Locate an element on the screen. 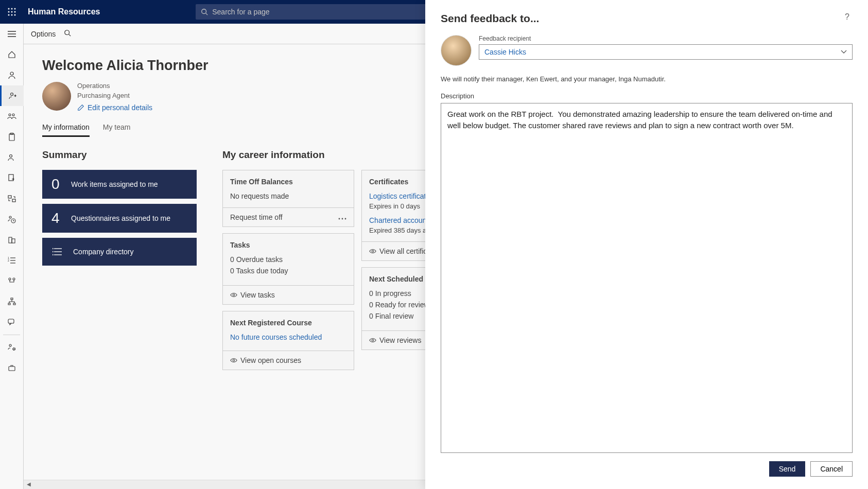 The image size is (868, 489). person-icon is located at coordinates (12, 75).